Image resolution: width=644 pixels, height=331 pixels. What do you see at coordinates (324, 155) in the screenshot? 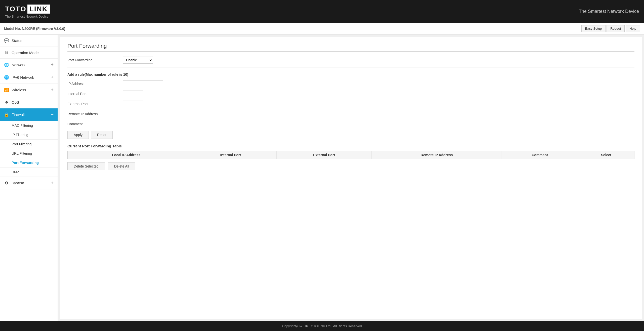
I see `col-external-port: External Port` at bounding box center [324, 155].